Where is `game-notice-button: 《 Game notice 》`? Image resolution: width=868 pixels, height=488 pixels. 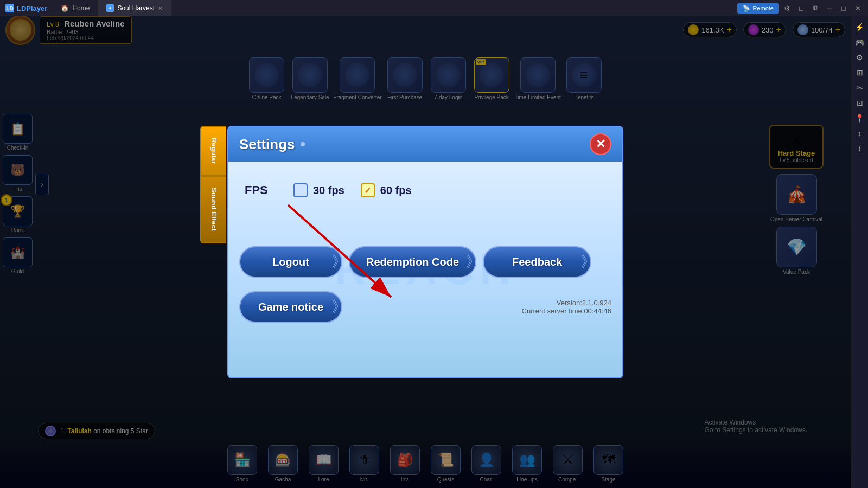
game-notice-button: 《 Game notice 》 is located at coordinates (291, 307).